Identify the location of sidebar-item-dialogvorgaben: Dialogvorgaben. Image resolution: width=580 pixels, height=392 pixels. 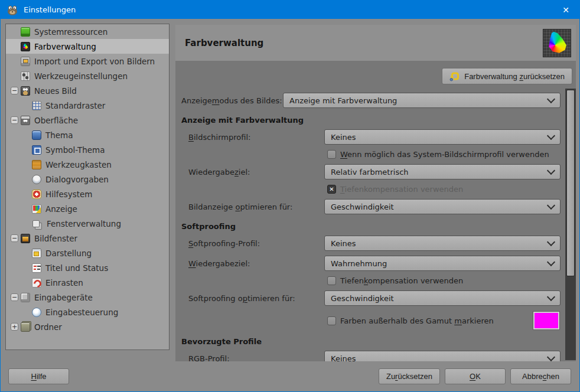
(87, 179).